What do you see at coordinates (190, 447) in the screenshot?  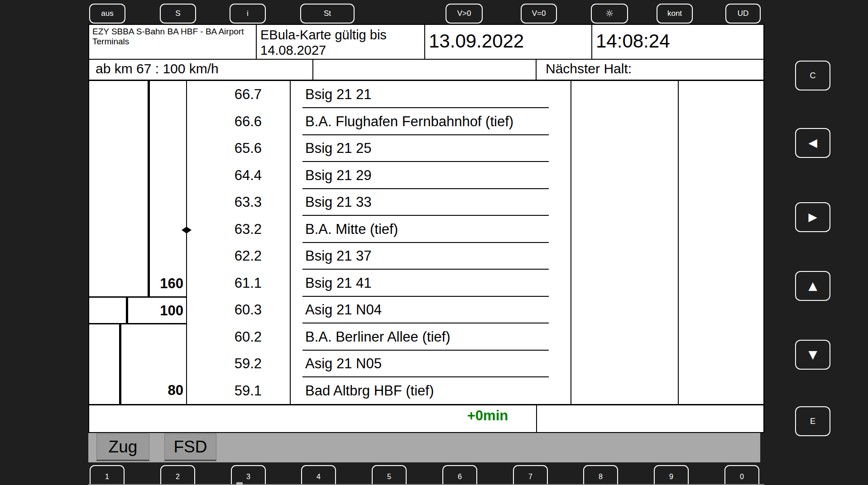 I see `tab-fsd: FSD` at bounding box center [190, 447].